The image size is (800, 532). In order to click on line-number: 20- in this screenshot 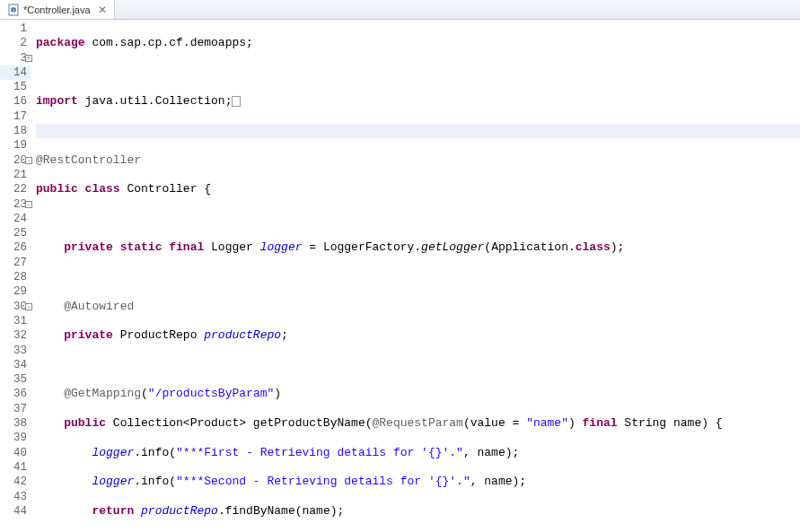, I will do `click(15, 161)`.